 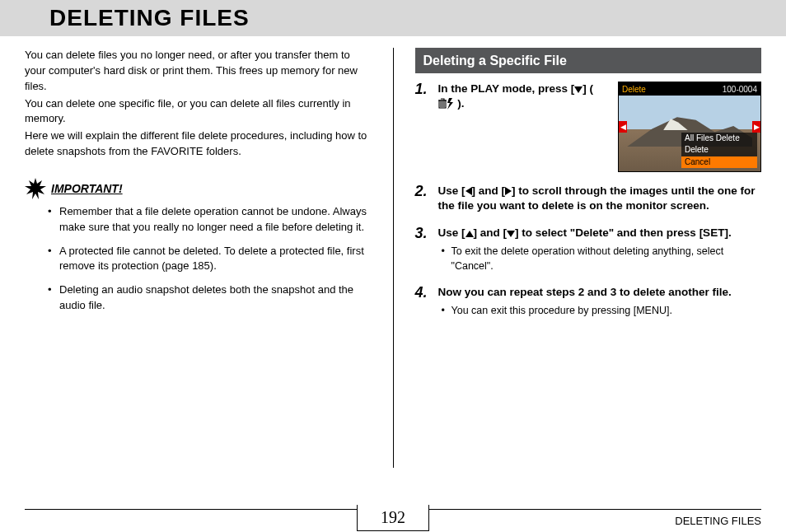 I want to click on step2-instruction: Use [] and [] to scroll through the imag…, so click(x=600, y=198).